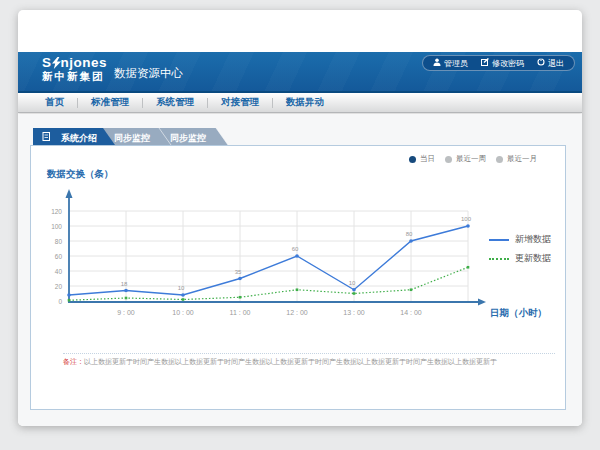 The image size is (600, 450). Describe the element at coordinates (485, 63) in the screenshot. I see `edit-icon` at that location.